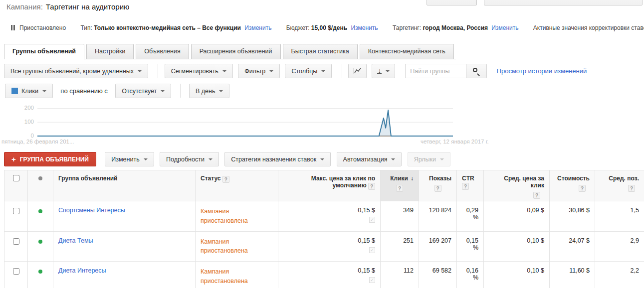  I want to click on campaign-status-bar: Приостановлено Тип: Только контекстно-ме…, so click(327, 28).